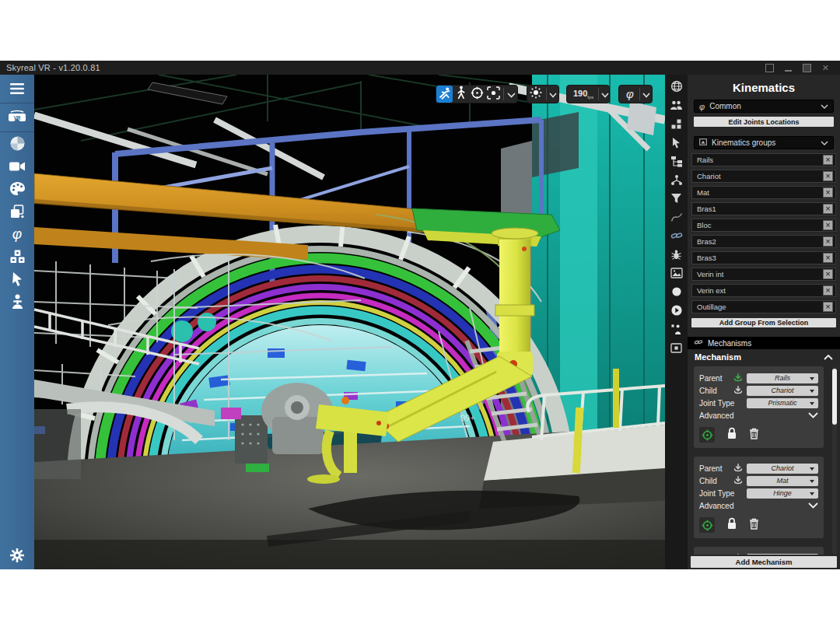 This screenshot has width=840, height=630. Describe the element at coordinates (445, 94) in the screenshot. I see `fly-mode-button` at that location.